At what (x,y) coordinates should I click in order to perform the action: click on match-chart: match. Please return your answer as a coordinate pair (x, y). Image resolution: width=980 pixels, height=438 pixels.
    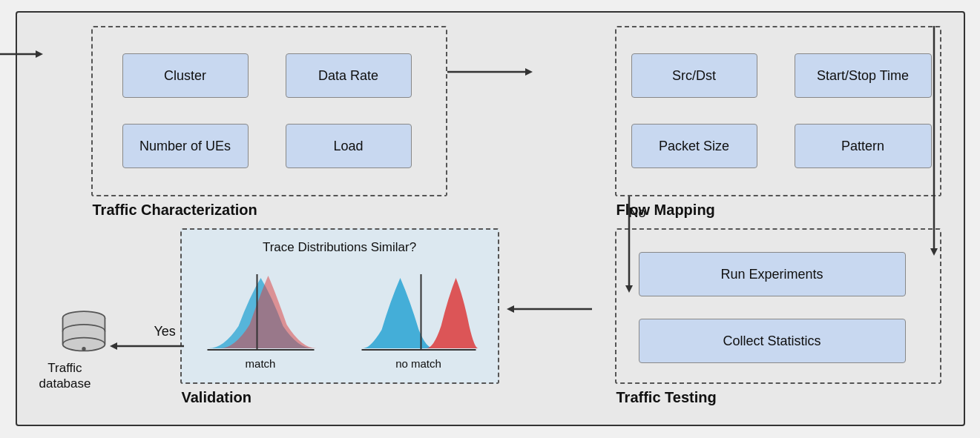
    Looking at the image, I should click on (261, 321).